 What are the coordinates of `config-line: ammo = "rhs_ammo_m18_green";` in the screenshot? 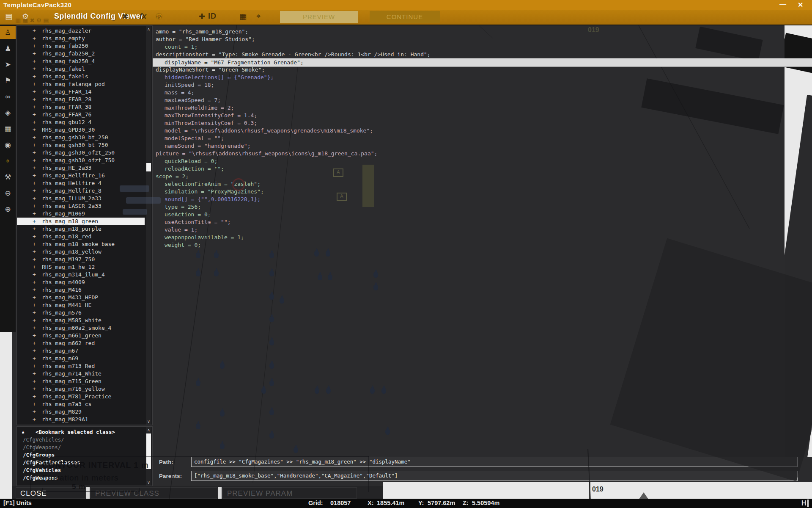 It's located at (202, 32).